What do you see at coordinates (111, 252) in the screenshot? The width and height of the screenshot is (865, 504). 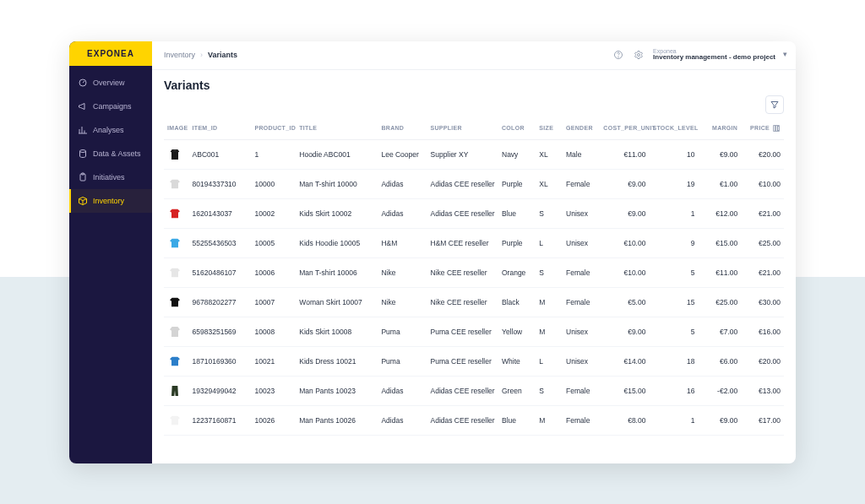 I see `sidebar: EXPONEA OverviewCampaignsAnalysesData & …` at bounding box center [111, 252].